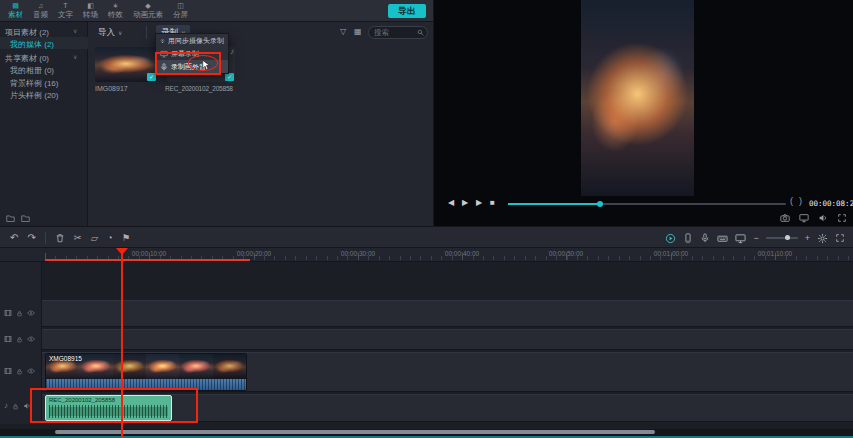  What do you see at coordinates (40, 10) in the screenshot?
I see `tab-audio: ♫ 音频` at bounding box center [40, 10].